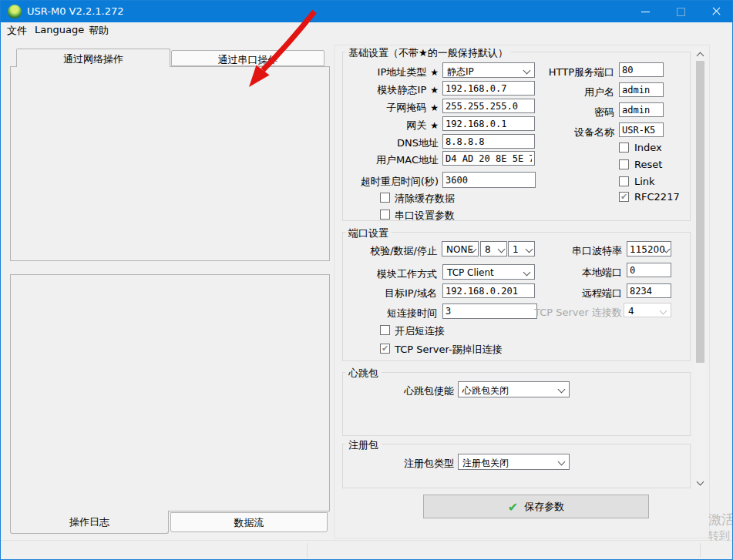 The height and width of the screenshot is (560, 733). What do you see at coordinates (715, 12) in the screenshot?
I see `close-button` at bounding box center [715, 12].